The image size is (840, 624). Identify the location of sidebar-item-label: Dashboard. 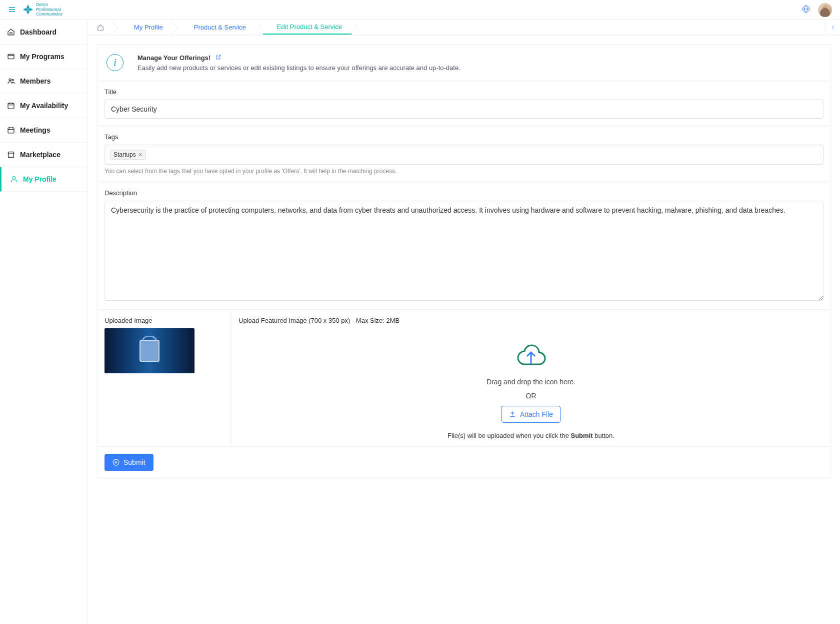
(38, 32).